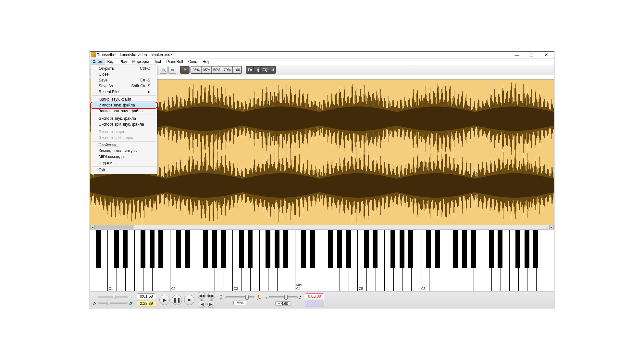 This screenshot has height=360, width=644. I want to click on pitch-slider, so click(283, 297).